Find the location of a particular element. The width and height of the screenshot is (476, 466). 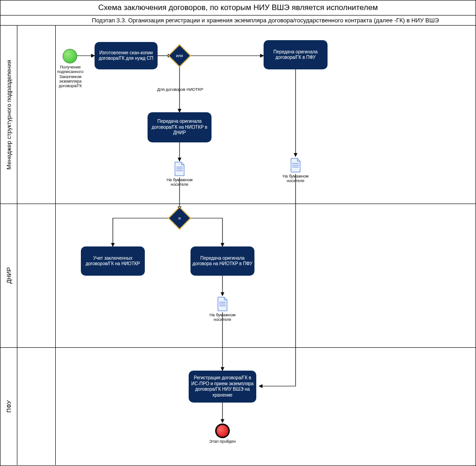

annotation-paper-2: На бумажном носителе is located at coordinates (222, 318).